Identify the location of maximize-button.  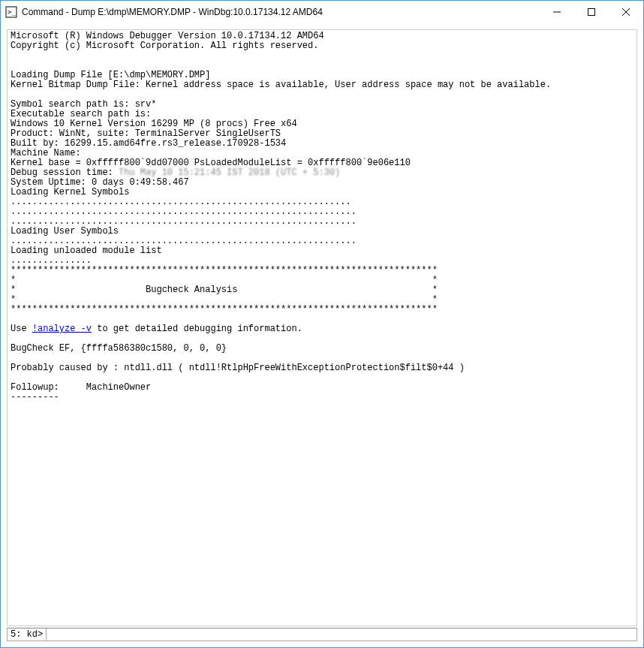
(591, 12).